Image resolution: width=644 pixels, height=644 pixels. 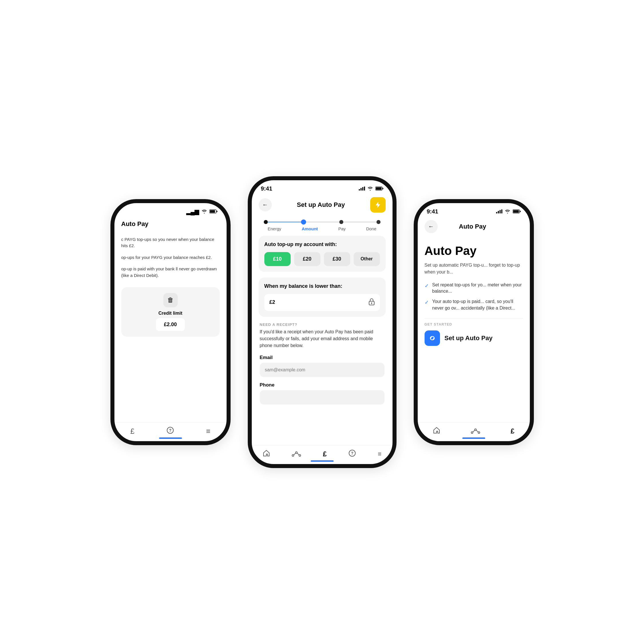 I want to click on wifi-icon, so click(x=204, y=212).